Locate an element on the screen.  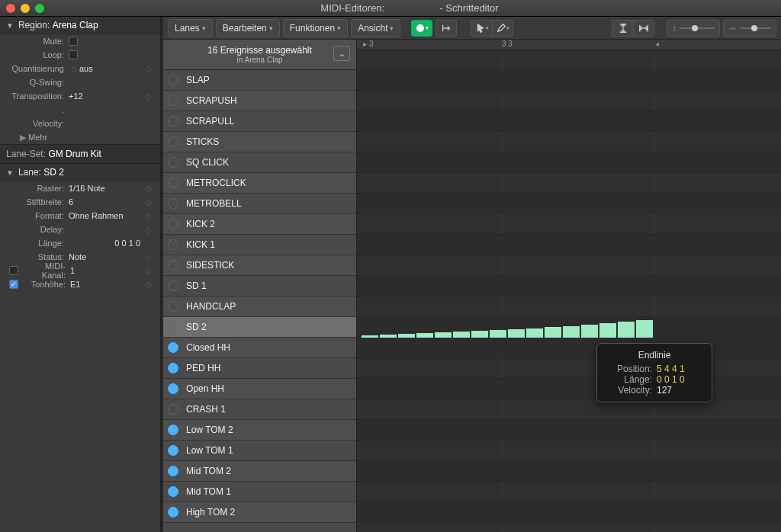
horizontal-fit-button is located at coordinates (644, 28).